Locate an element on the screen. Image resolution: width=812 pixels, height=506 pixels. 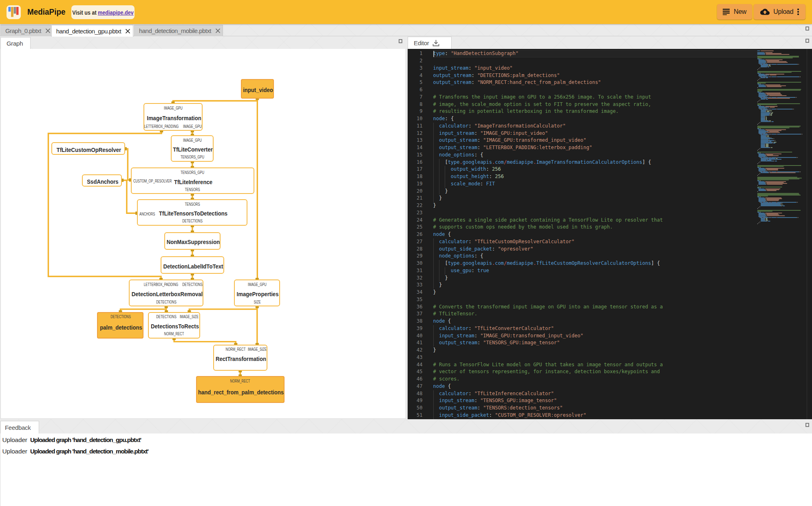
code-token: output_stream is located at coordinates (458, 408).